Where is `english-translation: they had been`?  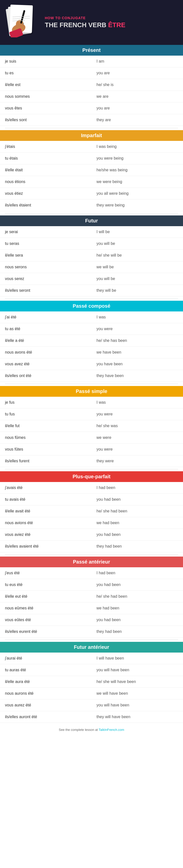
english-translation: they had been is located at coordinates (137, 547).